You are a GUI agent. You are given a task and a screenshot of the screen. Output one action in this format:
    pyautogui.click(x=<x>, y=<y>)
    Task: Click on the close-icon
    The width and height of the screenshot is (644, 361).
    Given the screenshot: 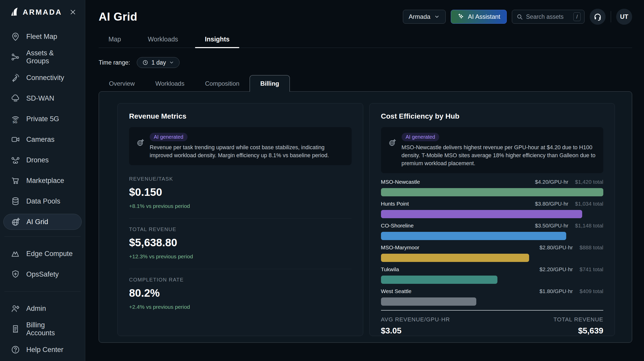 What is the action you would take?
    pyautogui.click(x=73, y=12)
    